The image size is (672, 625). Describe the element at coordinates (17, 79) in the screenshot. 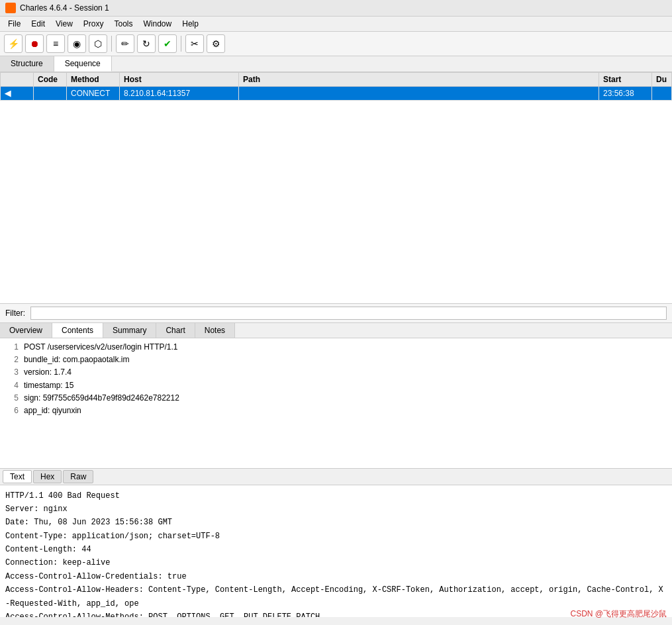

I see `col-header-empty` at that location.